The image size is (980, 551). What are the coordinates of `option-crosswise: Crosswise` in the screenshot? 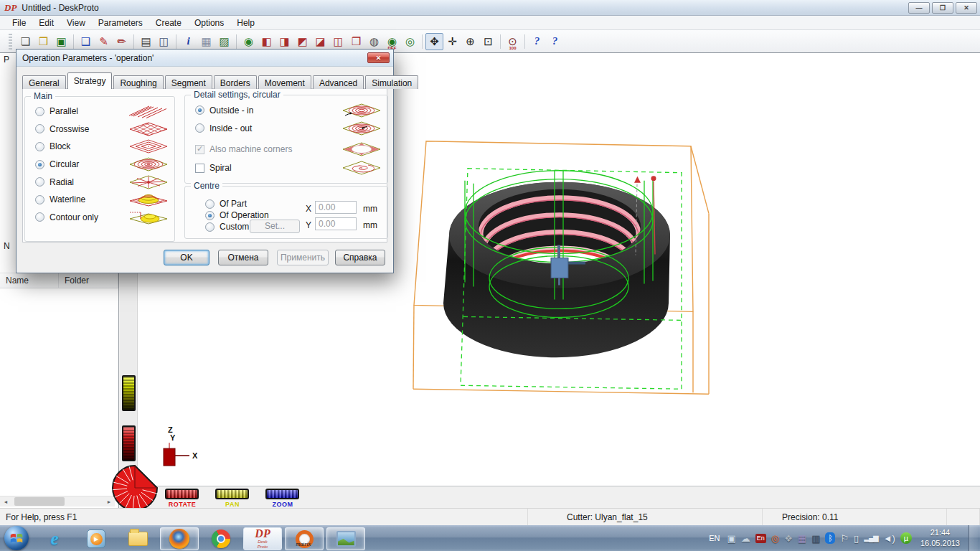 It's located at (100, 129).